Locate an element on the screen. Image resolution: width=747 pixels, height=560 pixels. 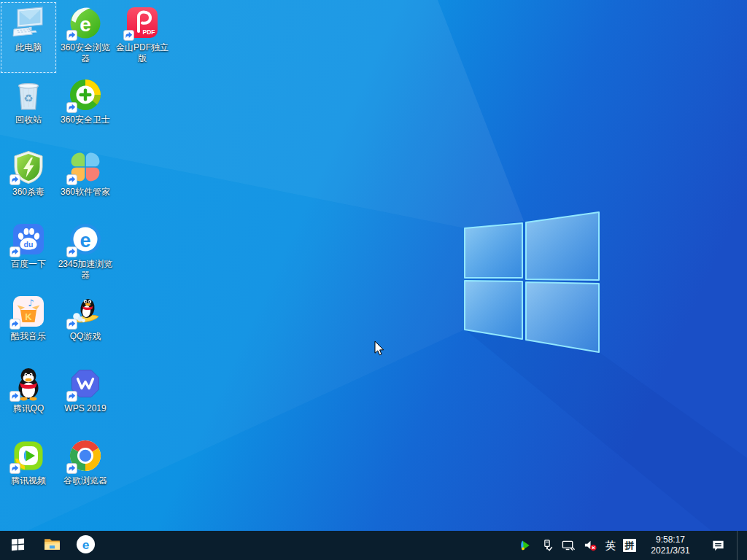
windows-start-icon is located at coordinates (18, 545).